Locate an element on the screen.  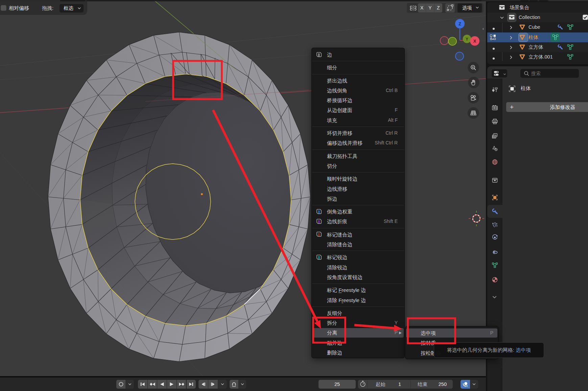
menu-item: 从边创建面F is located at coordinates (358, 110).